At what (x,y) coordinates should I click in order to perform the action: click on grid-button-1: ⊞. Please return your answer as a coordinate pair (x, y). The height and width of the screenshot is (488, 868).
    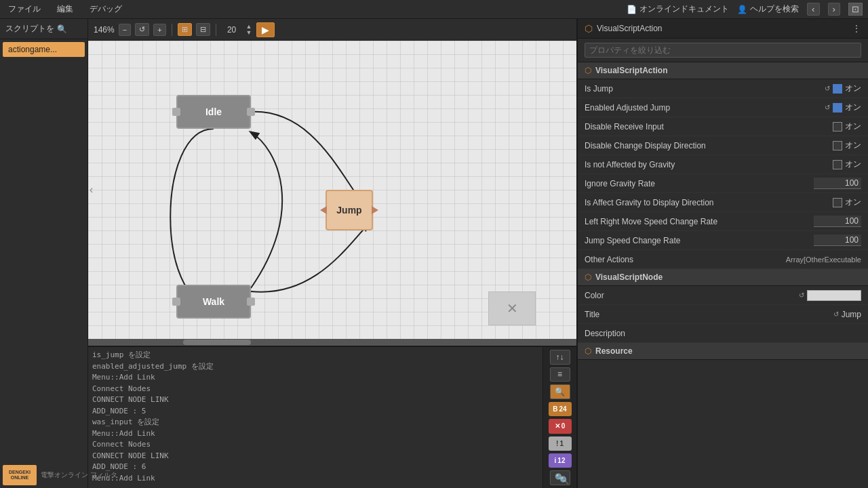
    Looking at the image, I should click on (184, 30).